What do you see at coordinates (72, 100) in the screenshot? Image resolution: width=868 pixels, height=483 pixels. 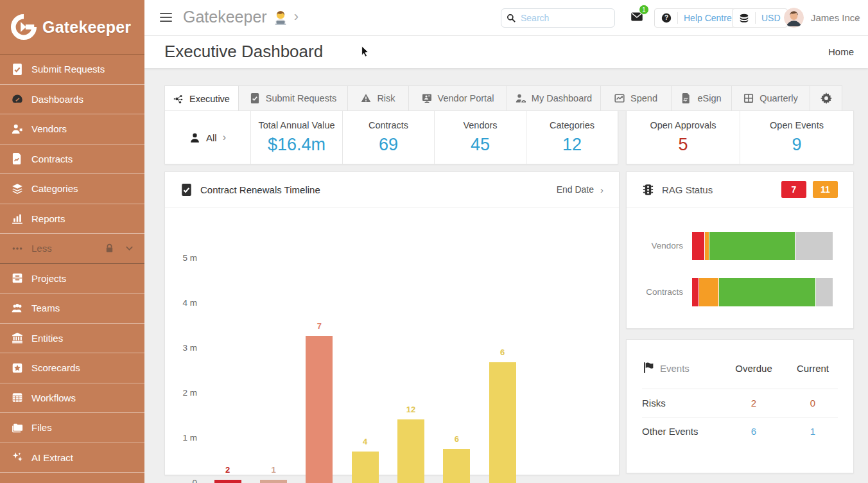 I see `sidebar-item-dashboards: Dashboards` at bounding box center [72, 100].